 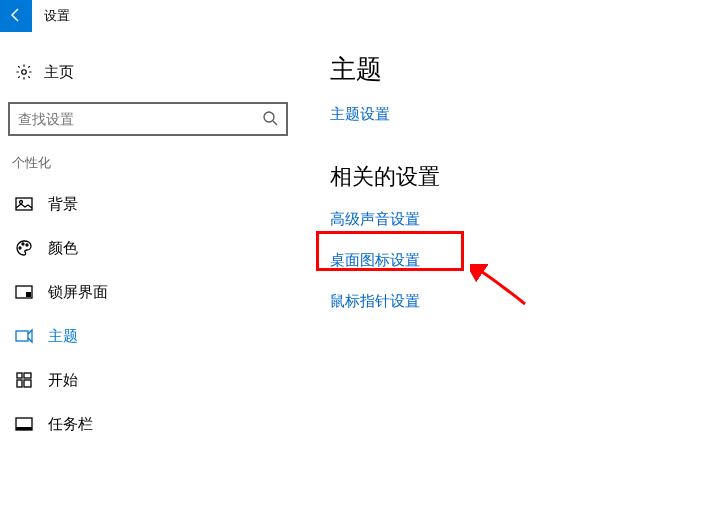 What do you see at coordinates (385, 302) in the screenshot?
I see `link-mouse-pointer: 鼠标指针设置` at bounding box center [385, 302].